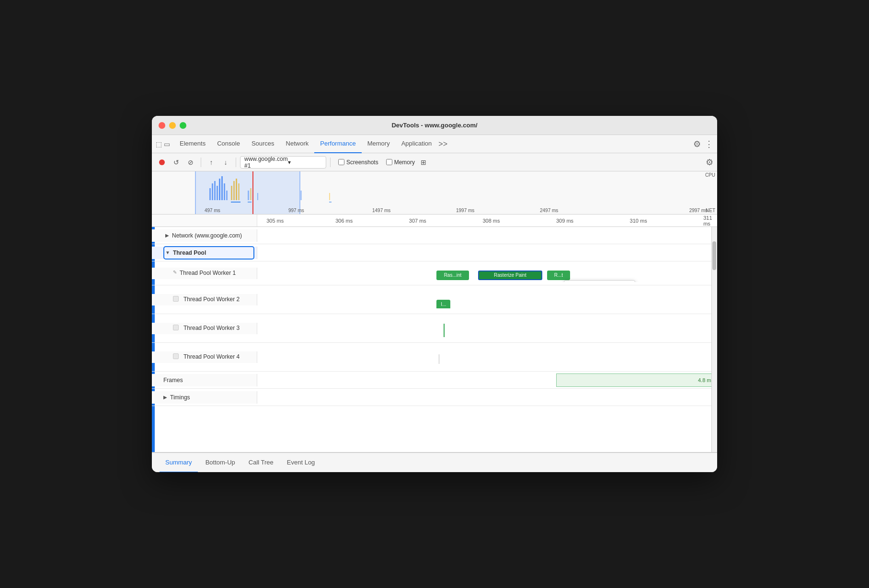  Describe the element at coordinates (491, 221) in the screenshot. I see `detail-ms-3: 308 ms` at that location.